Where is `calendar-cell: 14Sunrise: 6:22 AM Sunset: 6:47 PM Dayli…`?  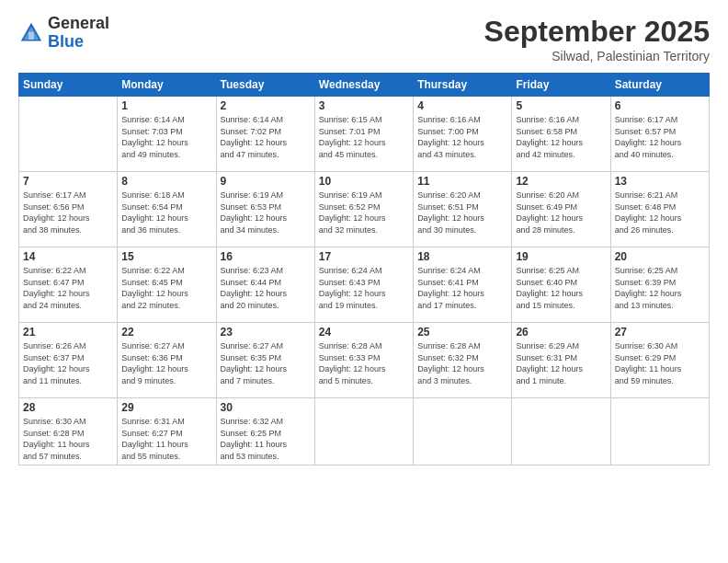
calendar-cell: 14Sunrise: 6:22 AM Sunset: 6:47 PM Dayli… is located at coordinates (68, 285).